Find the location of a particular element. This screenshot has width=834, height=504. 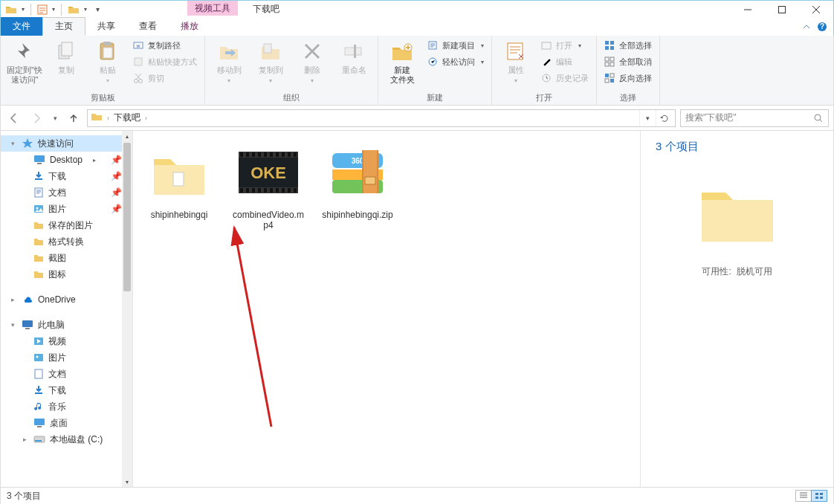

cut-button: 剪切 is located at coordinates (165, 78).